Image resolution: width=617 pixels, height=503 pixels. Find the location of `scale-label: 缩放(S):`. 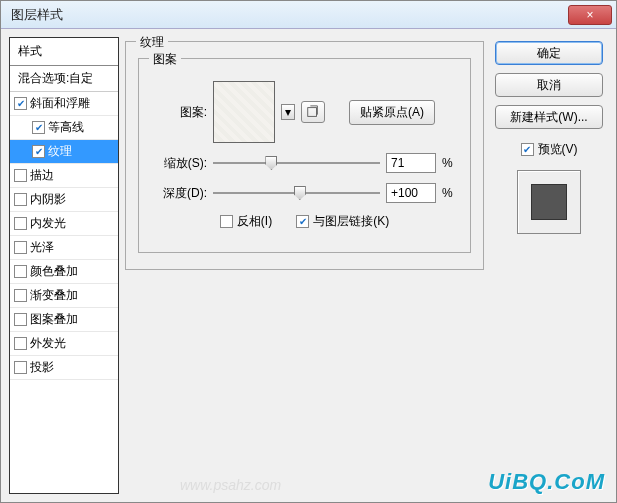

scale-label: 缩放(S): is located at coordinates (179, 164).